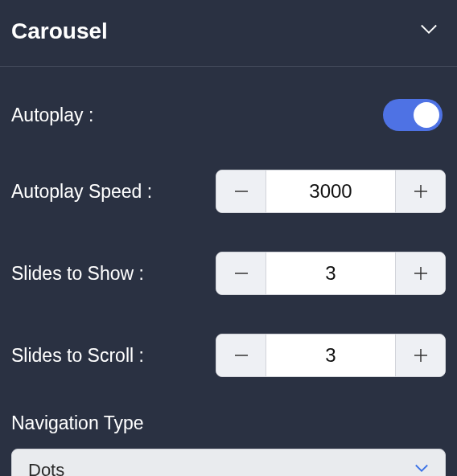 The image size is (457, 476). I want to click on autoplay-toggle, so click(413, 115).